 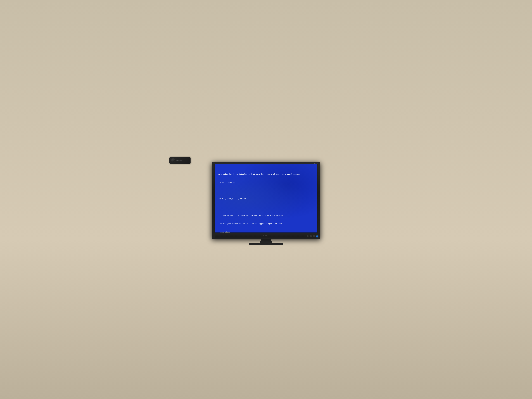 I want to click on webcam: logitech, so click(x=180, y=160).